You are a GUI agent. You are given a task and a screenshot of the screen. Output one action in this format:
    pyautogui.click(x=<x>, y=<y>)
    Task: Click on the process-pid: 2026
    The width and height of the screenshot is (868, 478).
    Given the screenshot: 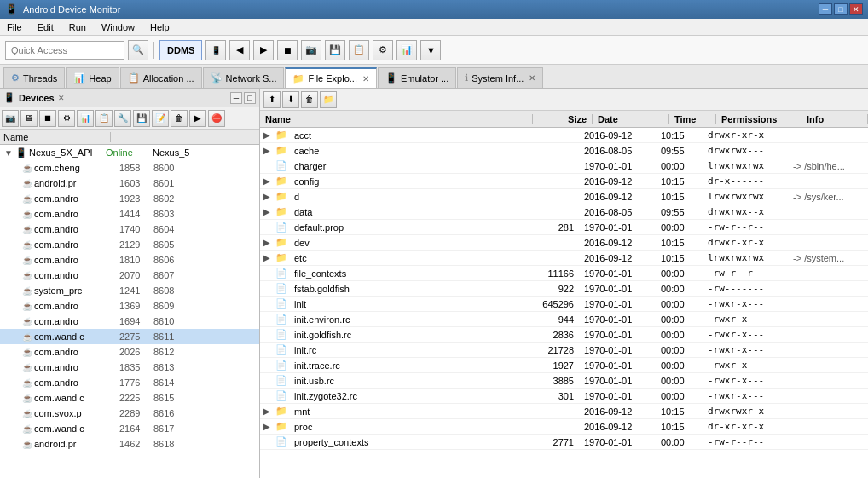 What is the action you would take?
    pyautogui.click(x=136, y=352)
    